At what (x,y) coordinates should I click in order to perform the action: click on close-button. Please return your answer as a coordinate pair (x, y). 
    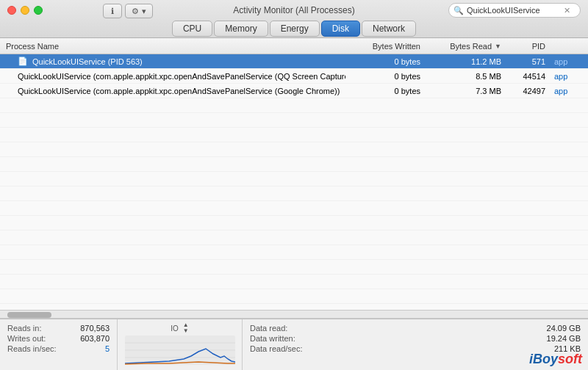
    Looking at the image, I should click on (12, 10).